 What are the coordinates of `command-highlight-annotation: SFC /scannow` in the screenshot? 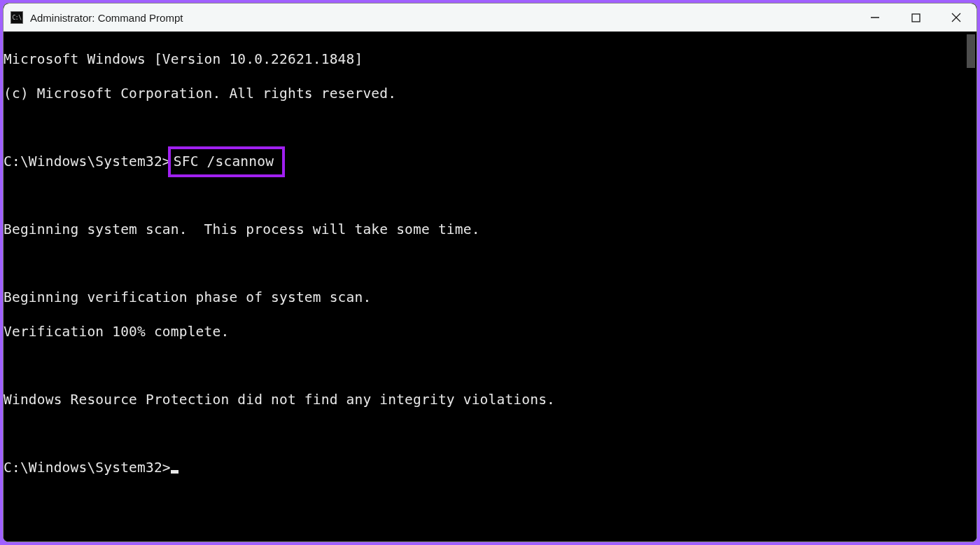 It's located at (227, 162).